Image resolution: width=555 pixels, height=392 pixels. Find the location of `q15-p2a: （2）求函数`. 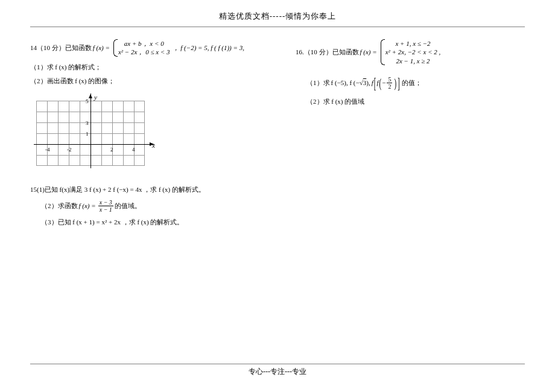

q15-p2a: （2）求函数 is located at coordinates (59, 206).